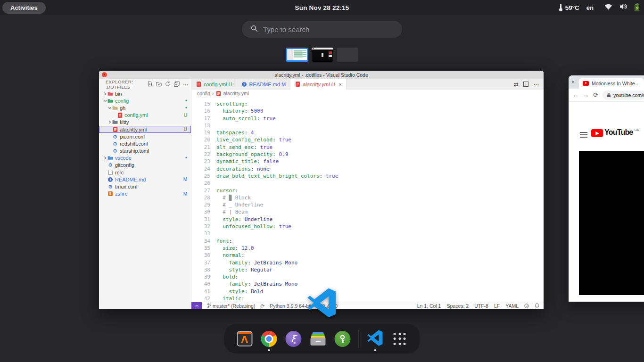  Describe the element at coordinates (380, 212) in the screenshot. I see `code-line-30: # | Beam` at that location.